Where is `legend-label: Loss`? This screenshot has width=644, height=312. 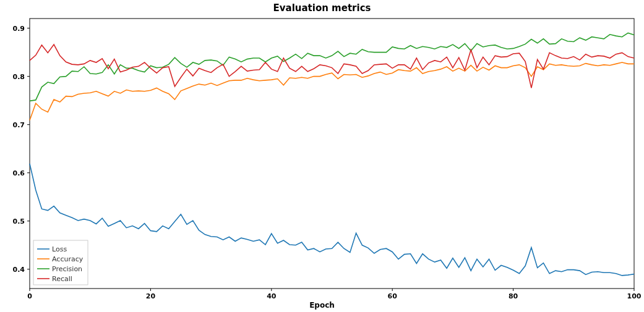 legend-label: Loss is located at coordinates (59, 250).